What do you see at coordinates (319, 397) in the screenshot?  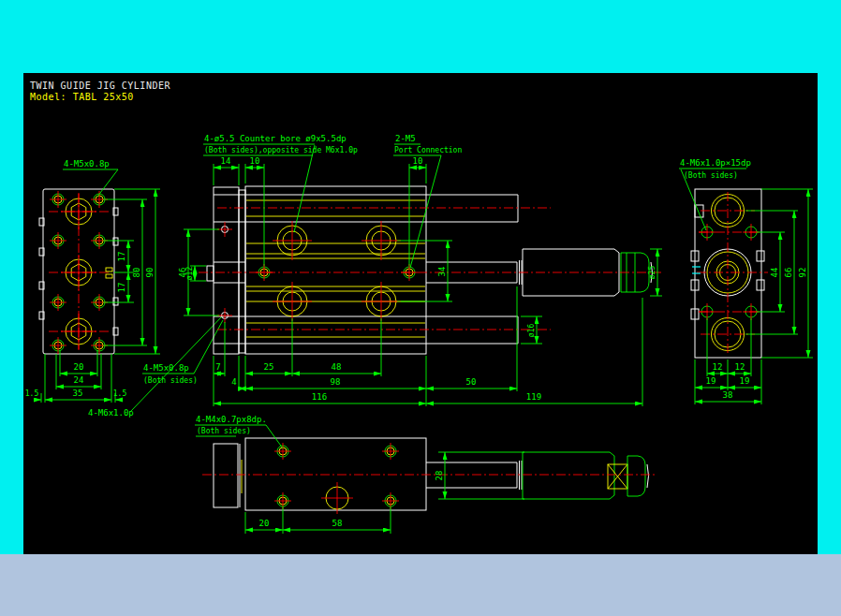 I see `dim-116: 116` at bounding box center [319, 397].